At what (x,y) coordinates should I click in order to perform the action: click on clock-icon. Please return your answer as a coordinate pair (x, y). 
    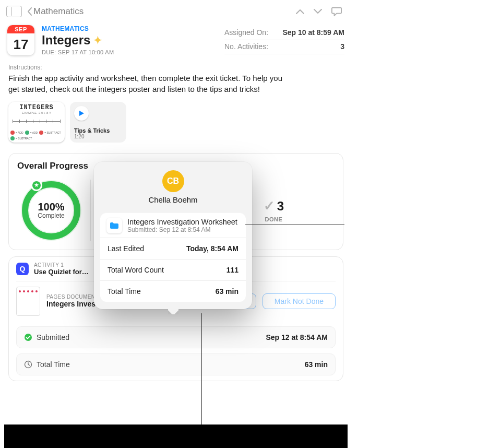
    Looking at the image, I should click on (28, 364).